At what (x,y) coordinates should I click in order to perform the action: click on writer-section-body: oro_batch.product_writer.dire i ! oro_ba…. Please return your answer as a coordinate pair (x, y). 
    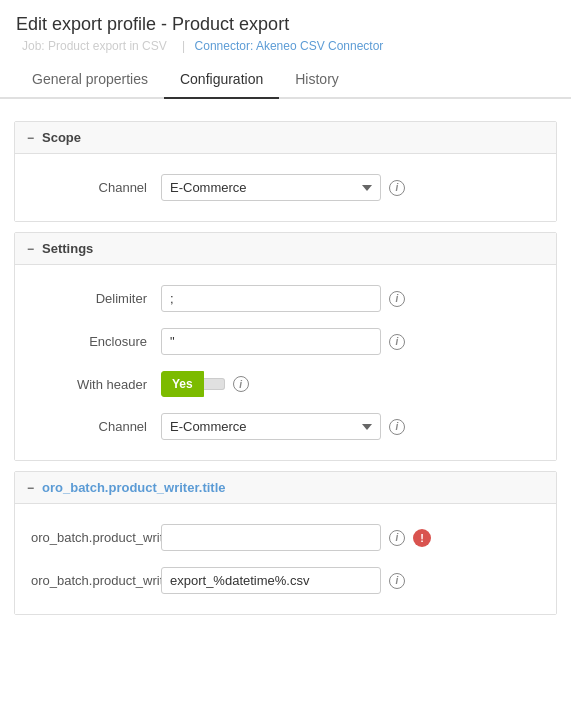
    Looking at the image, I should click on (286, 559).